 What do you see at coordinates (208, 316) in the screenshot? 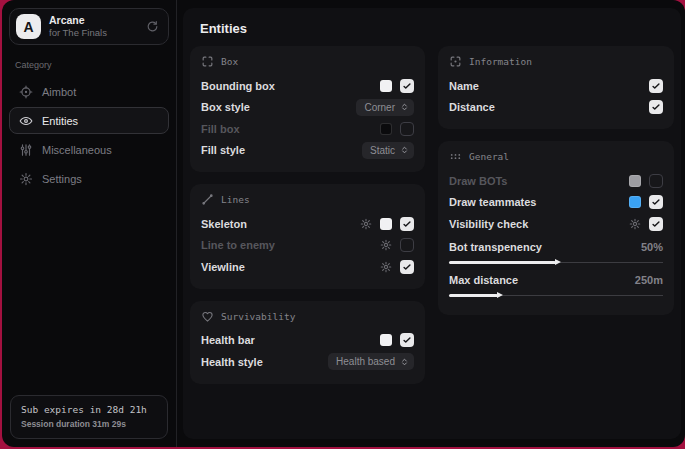
I see `heart-icon` at bounding box center [208, 316].